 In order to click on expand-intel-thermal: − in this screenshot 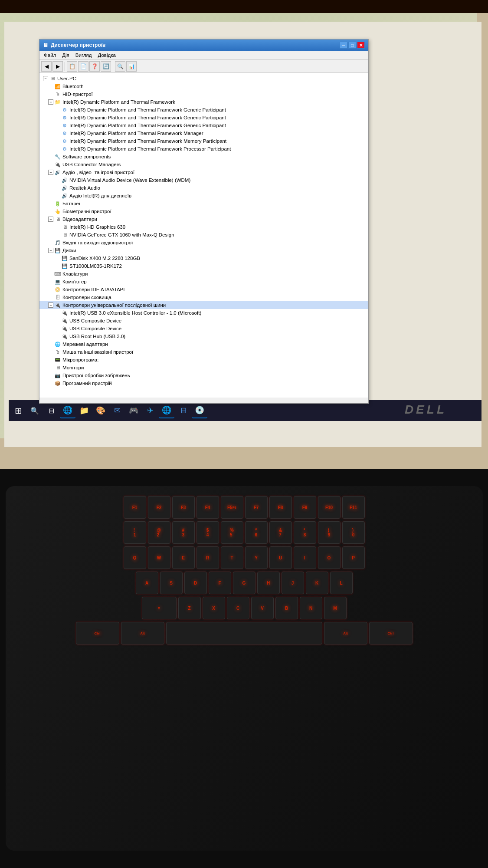, I will do `click(51, 102)`.